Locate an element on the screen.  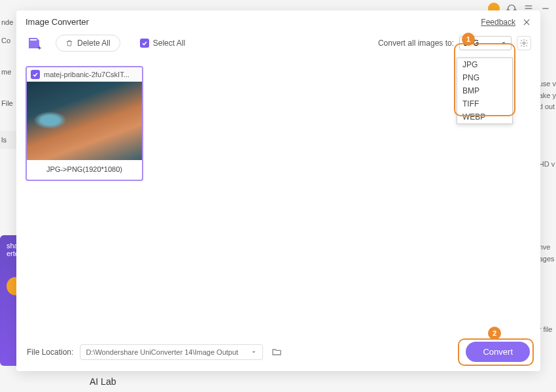
delete-all-label: Delete All is located at coordinates (94, 43).